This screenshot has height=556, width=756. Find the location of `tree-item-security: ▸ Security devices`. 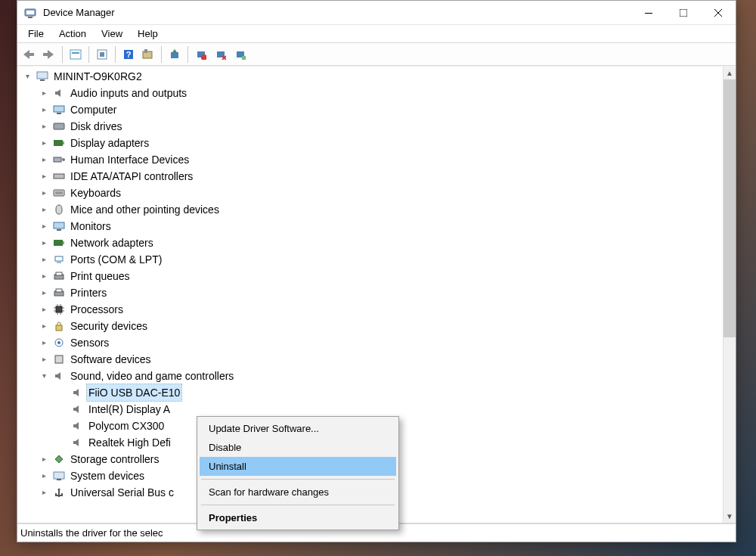

tree-item-security: ▸ Security devices is located at coordinates (380, 326).